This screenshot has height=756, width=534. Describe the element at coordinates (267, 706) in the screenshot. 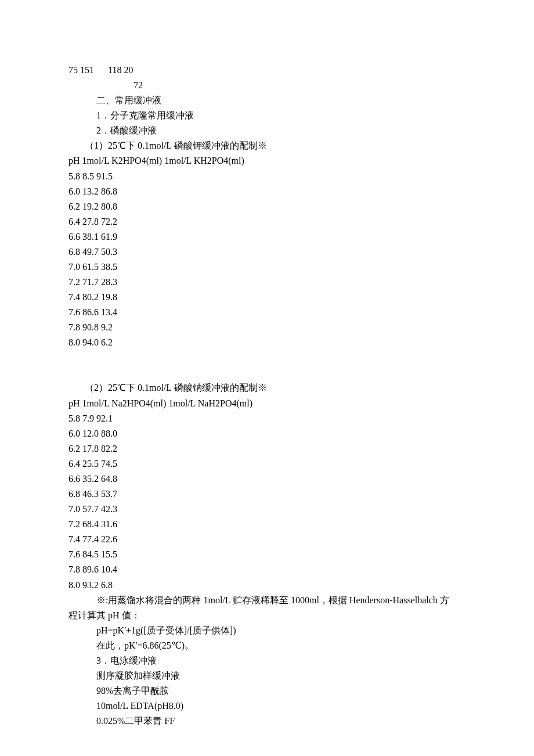

I see `text-line: 10mol/L EDTA(pH8.0)` at that location.